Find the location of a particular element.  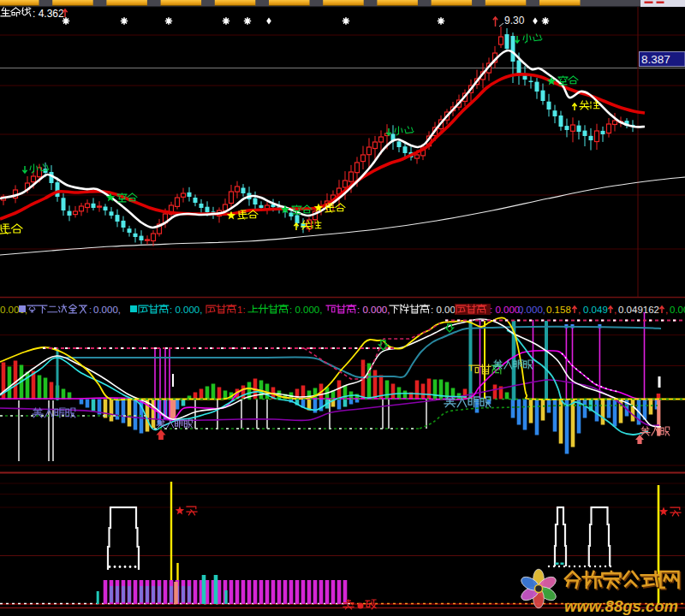

svg-text:: 4.362: : 4.362 is located at coordinates (48, 14).